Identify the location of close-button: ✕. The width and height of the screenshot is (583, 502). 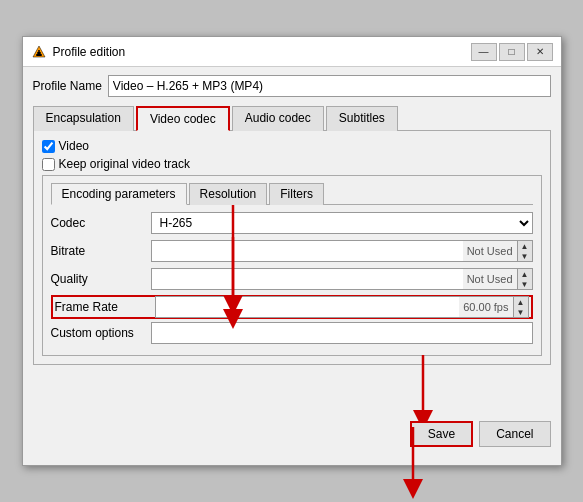
(540, 52).